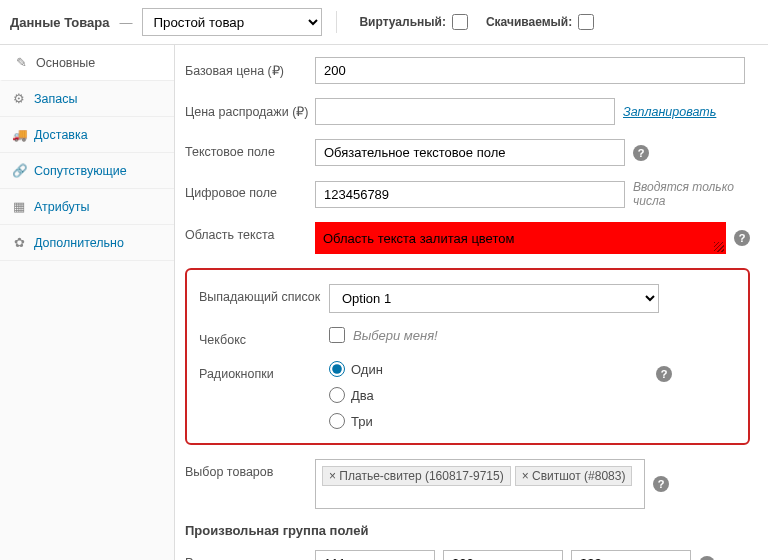 This screenshot has width=768, height=560. I want to click on number-field-input, so click(470, 194).